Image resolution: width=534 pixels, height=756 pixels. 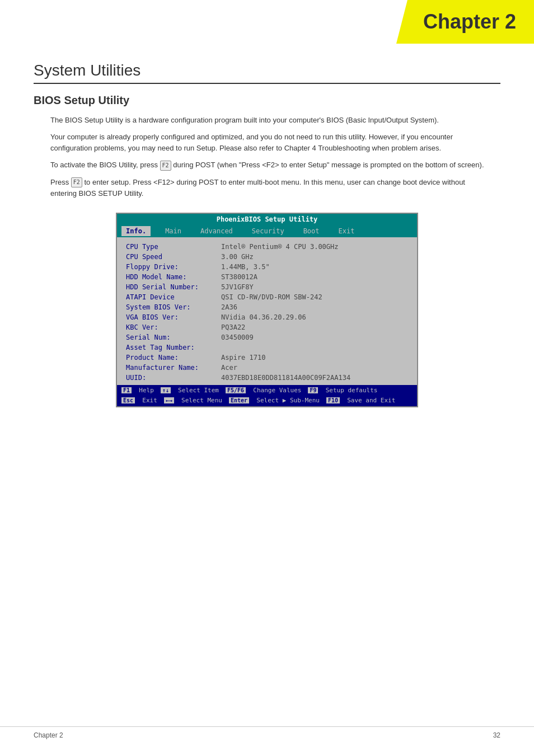 I want to click on bios-value-uuid: 4037EBD18E0DD811814A00C09F2AA134, so click(x=285, y=378).